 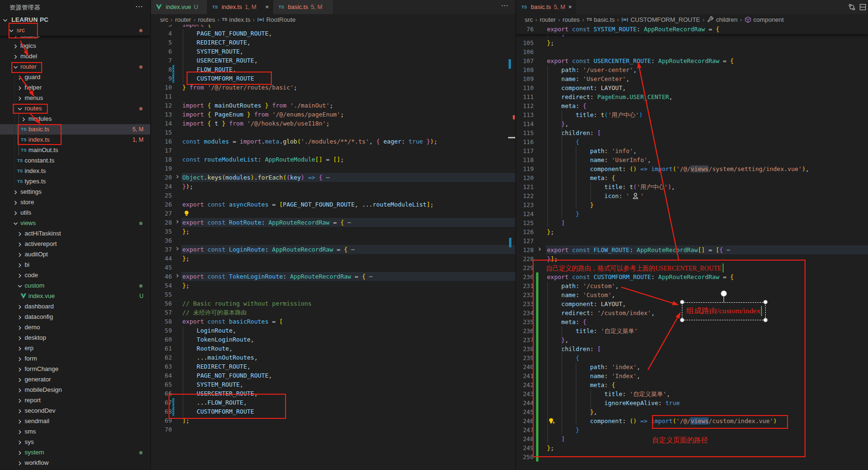 What do you see at coordinates (863, 7) in the screenshot?
I see `split-editor-icon` at bounding box center [863, 7].